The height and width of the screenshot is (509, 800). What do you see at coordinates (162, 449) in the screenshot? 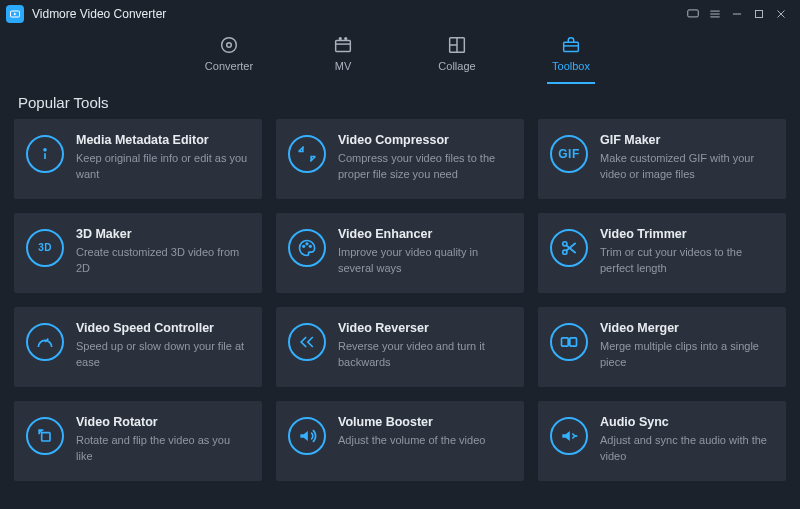
I see `tool-desc: Rotate and flip the video as you like` at bounding box center [162, 449].